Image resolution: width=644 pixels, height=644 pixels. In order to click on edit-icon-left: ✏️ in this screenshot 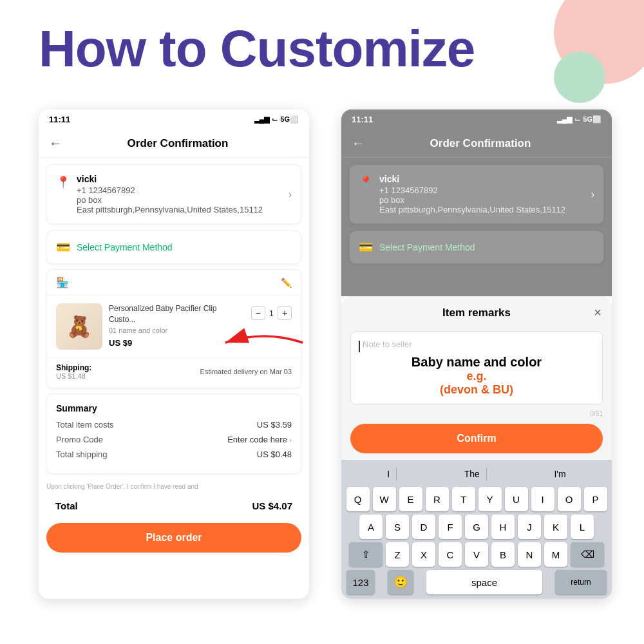, I will do `click(286, 283)`.